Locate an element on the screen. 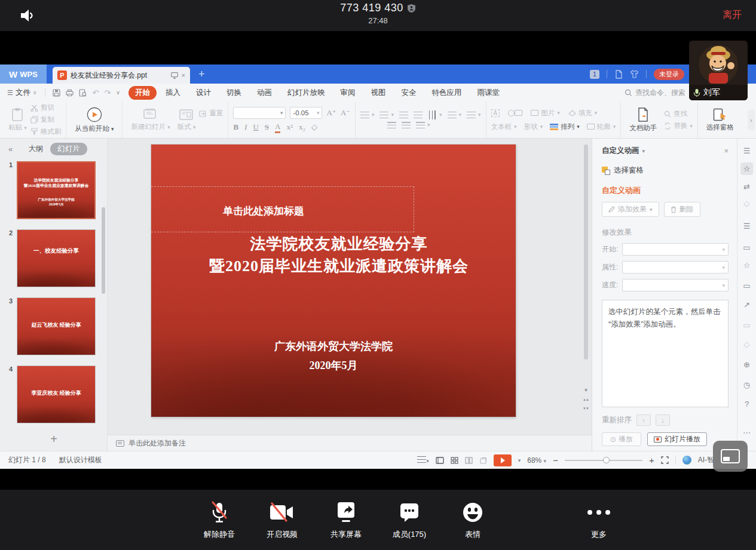 The image size is (756, 550). ribbon-expand-button: › is located at coordinates (751, 120).